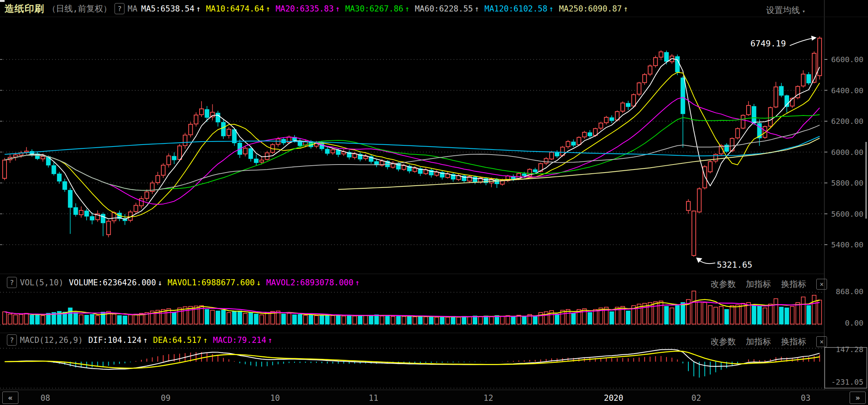  What do you see at coordinates (723, 342) in the screenshot?
I see `macd-button-0: 改参数` at bounding box center [723, 342].